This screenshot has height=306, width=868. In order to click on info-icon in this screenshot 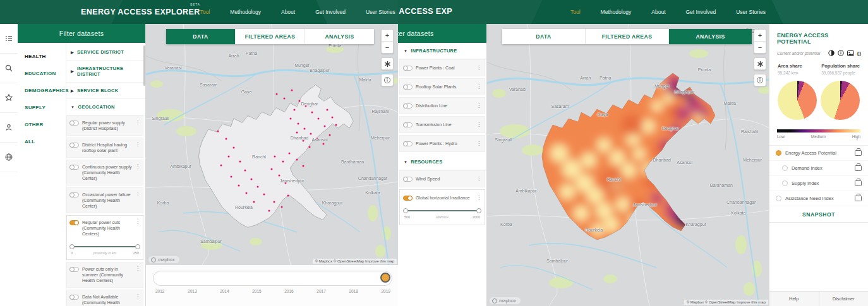, I will do `click(841, 53)`.